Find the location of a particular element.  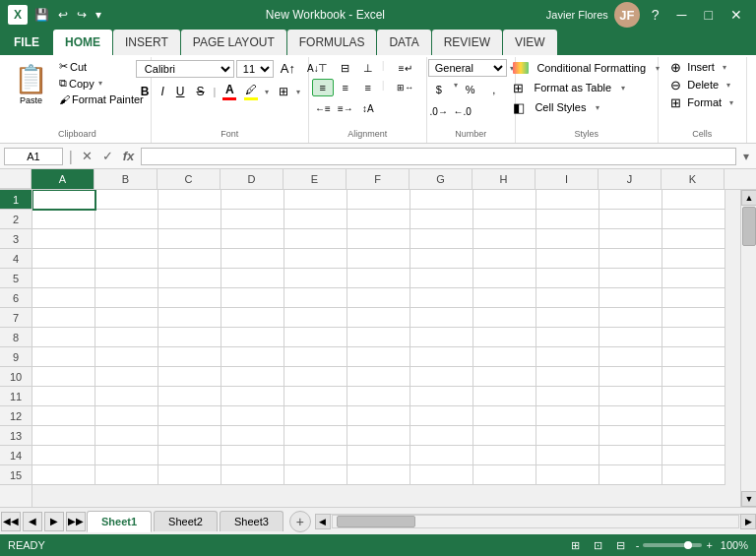

page-layout-view-button: ⊡ is located at coordinates (598, 545).